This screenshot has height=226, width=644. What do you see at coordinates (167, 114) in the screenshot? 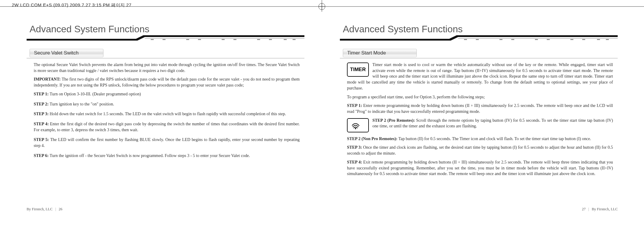
I see `step-3: STEP 3: Hold down the valet switch for 1…` at bounding box center [167, 114].